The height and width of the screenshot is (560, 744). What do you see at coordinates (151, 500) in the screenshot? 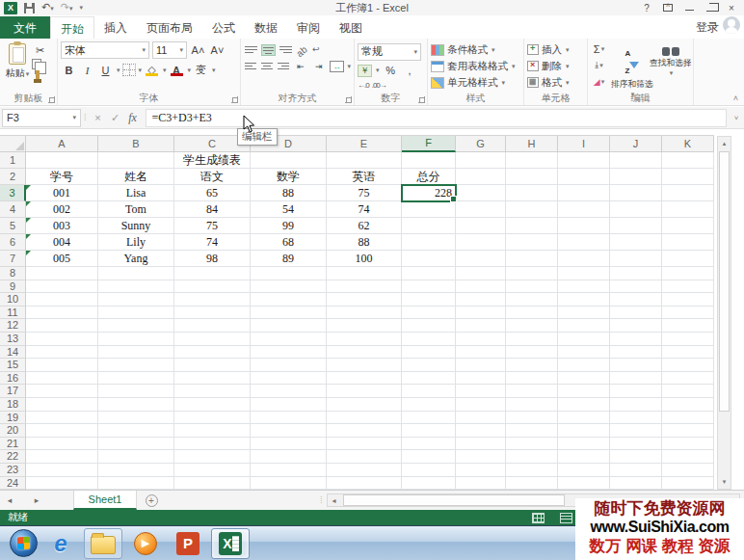
I see `add-sheet-button: +` at bounding box center [151, 500].